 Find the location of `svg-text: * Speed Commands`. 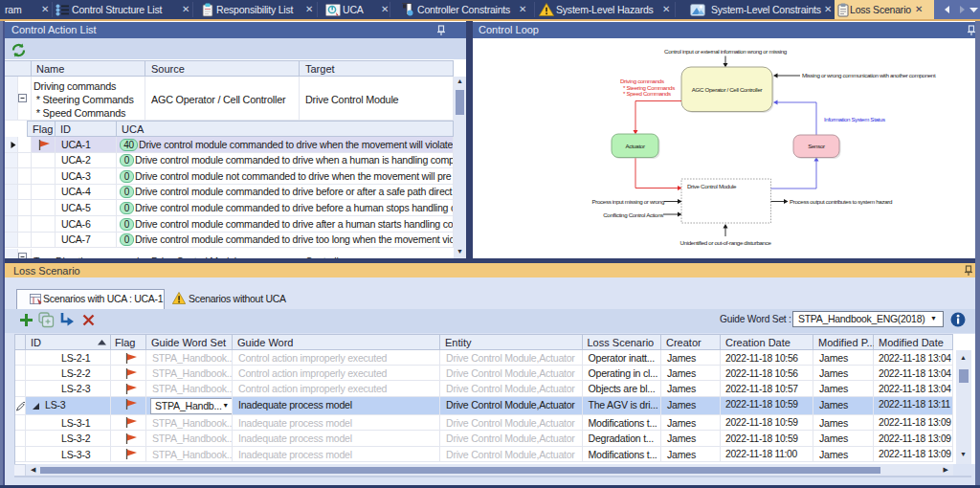

svg-text: * Speed Commands is located at coordinates (647, 94).